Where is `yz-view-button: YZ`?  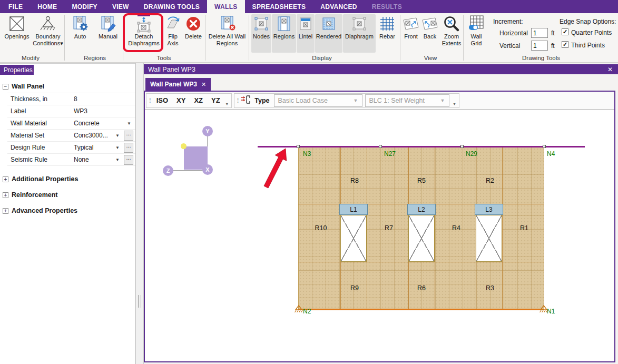 yz-view-button: YZ is located at coordinates (216, 100).